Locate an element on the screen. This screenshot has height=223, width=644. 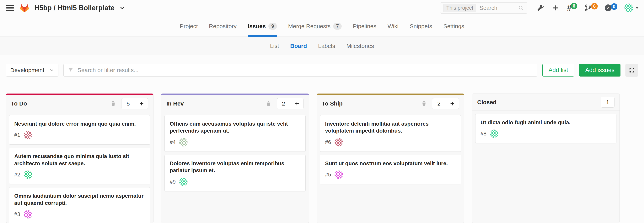
column-count-group: 5 is located at coordinates (135, 104).